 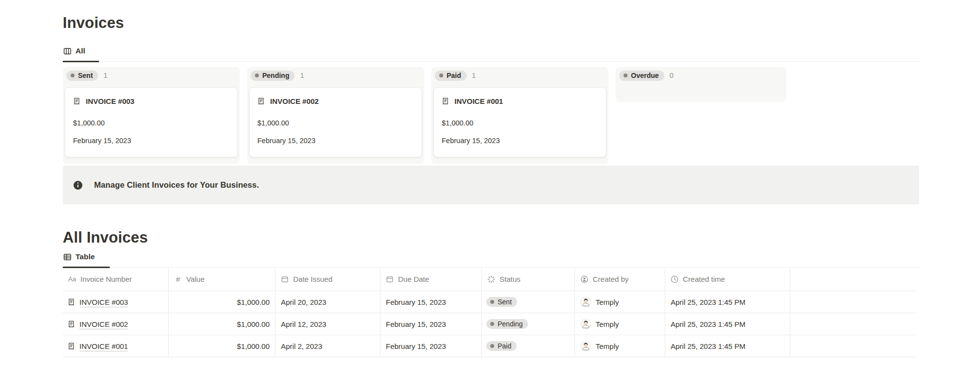 I want to click on invoice-number-cell: INVOICE #003, so click(x=116, y=302).